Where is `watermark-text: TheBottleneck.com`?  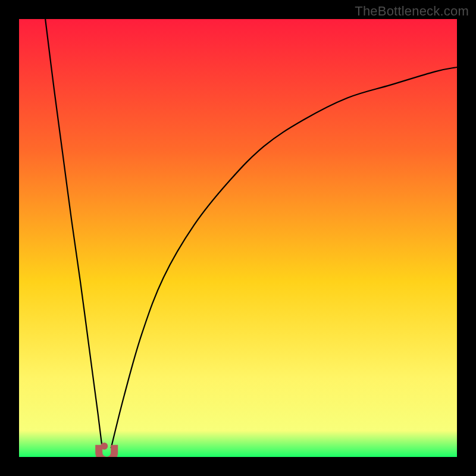 watermark-text: TheBottleneck.com is located at coordinates (412, 11).